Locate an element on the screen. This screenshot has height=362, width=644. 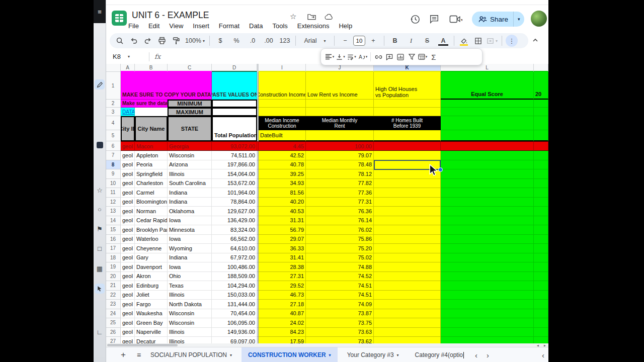
bold-button: B is located at coordinates (395, 41).